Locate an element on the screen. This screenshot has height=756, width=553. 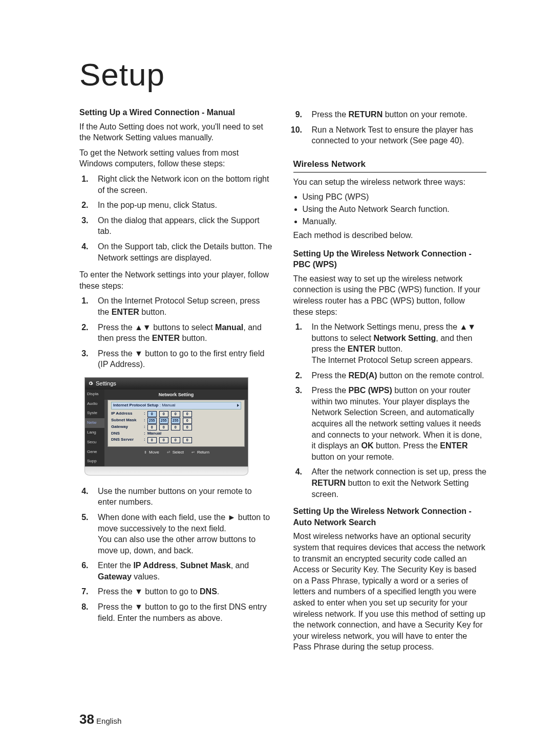
bullet-item: Manually. is located at coordinates (395, 222).